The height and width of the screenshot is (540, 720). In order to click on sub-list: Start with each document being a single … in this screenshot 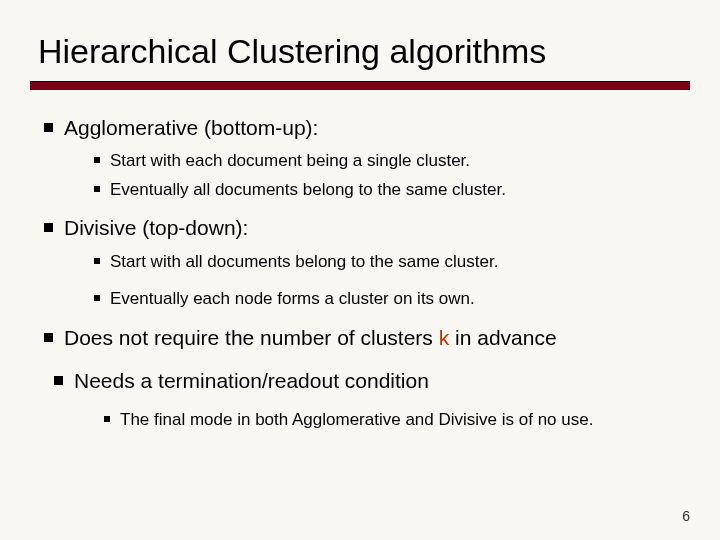, I will do `click(374, 176)`.